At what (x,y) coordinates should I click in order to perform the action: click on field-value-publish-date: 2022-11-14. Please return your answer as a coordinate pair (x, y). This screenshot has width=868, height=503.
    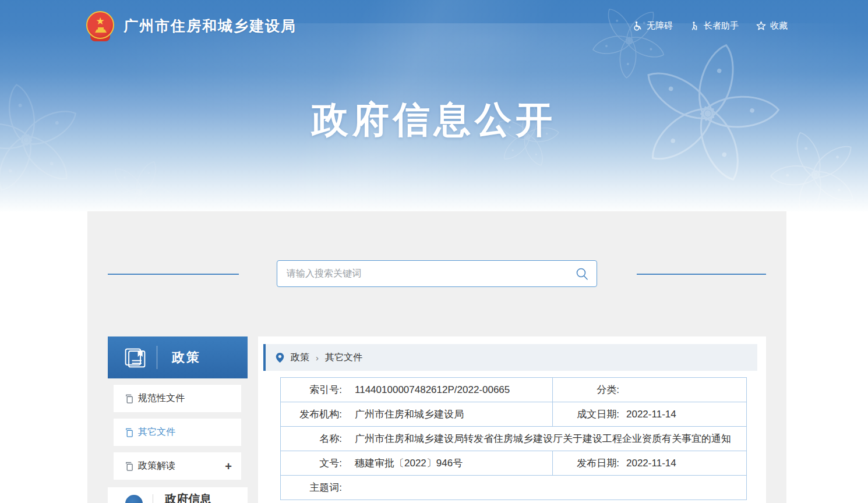
    Looking at the image, I should click on (651, 463).